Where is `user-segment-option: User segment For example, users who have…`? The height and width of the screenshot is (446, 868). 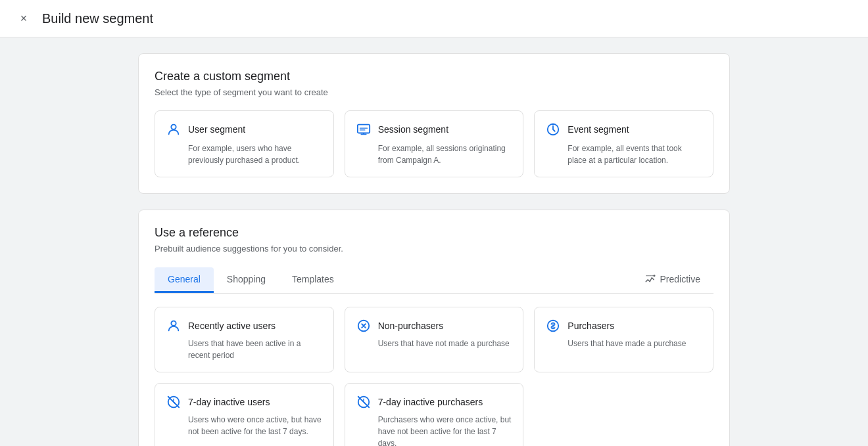
user-segment-option: User segment For example, users who have… is located at coordinates (245, 144).